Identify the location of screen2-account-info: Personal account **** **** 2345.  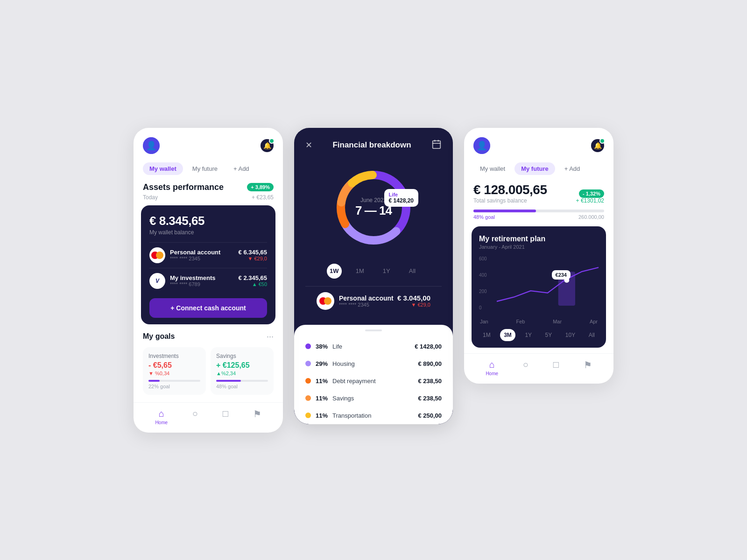
(368, 301).